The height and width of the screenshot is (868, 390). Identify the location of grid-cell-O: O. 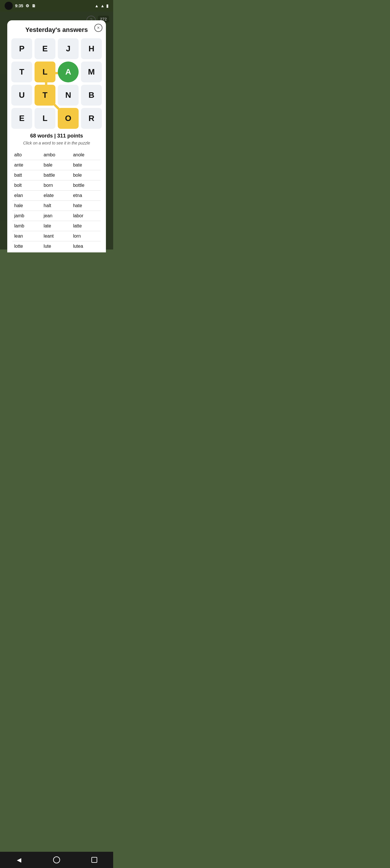
(68, 118).